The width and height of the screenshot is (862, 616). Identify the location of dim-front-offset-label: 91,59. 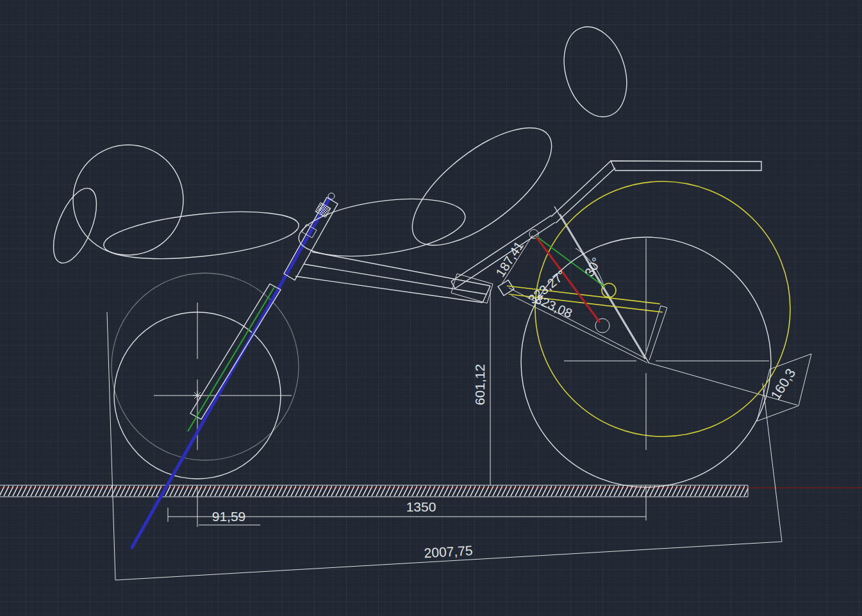
(229, 517).